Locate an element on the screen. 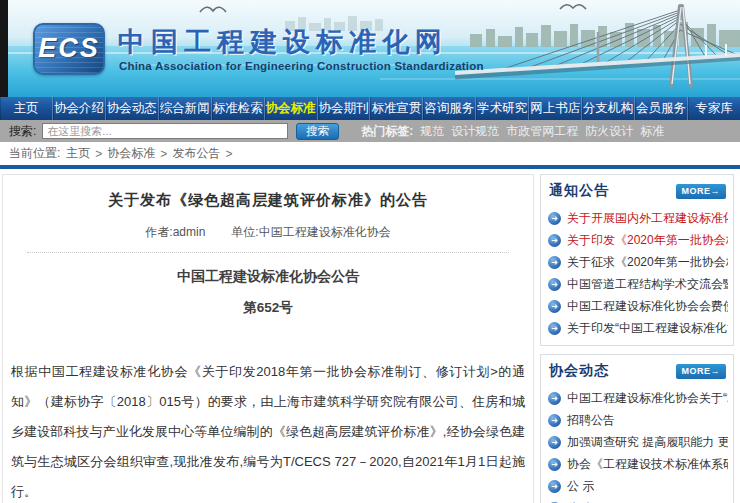 Image resolution: width=740 pixels, height=503 pixels. sidebar-link: 中国管道工程结构学术交流会暨中国工 is located at coordinates (648, 284).